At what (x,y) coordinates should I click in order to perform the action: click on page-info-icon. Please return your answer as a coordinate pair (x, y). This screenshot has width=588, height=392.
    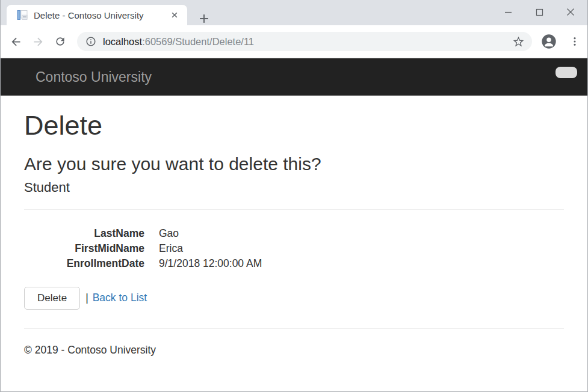
    Looking at the image, I should click on (91, 41).